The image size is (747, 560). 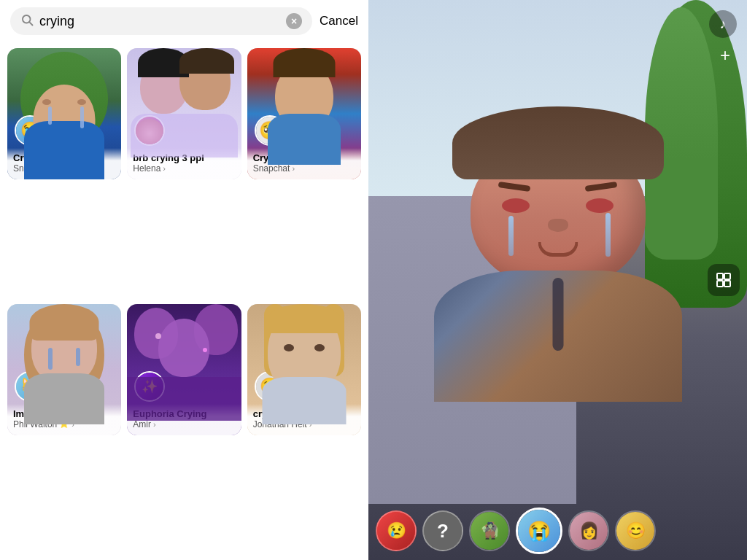 What do you see at coordinates (724, 280) in the screenshot?
I see `layers-icon` at bounding box center [724, 280].